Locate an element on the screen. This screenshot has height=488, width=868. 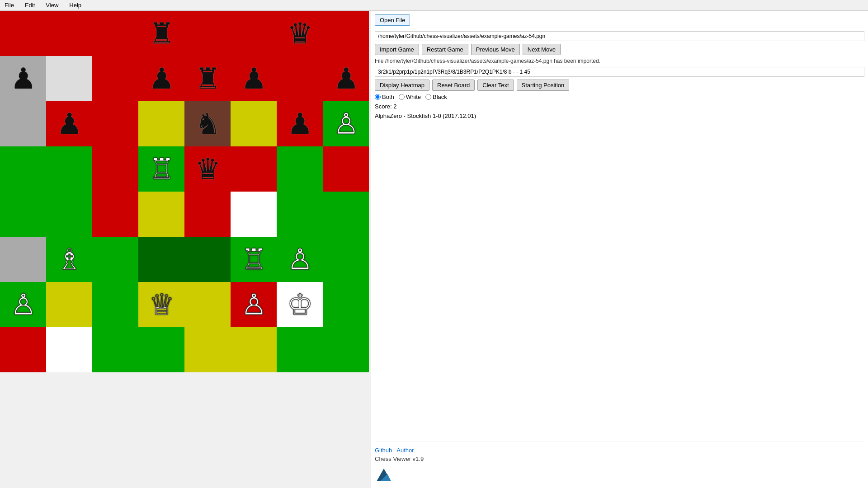
import-game-button: Import Game is located at coordinates (397, 50).